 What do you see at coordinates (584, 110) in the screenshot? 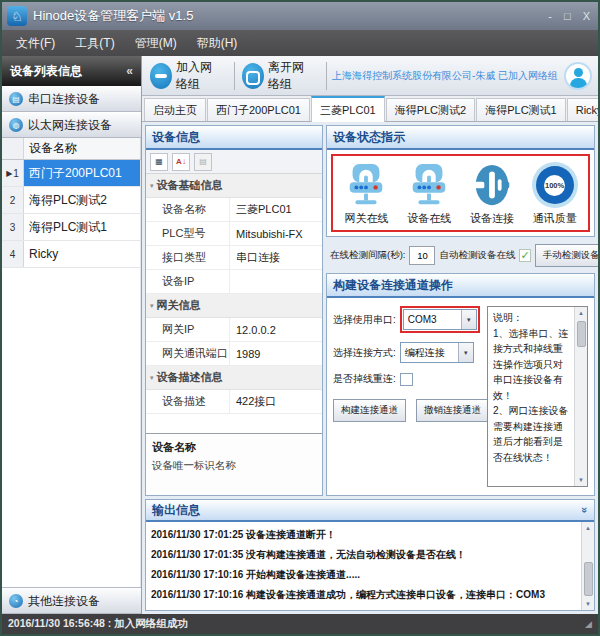
I see `tab-ricky: Ricky` at bounding box center [584, 110].